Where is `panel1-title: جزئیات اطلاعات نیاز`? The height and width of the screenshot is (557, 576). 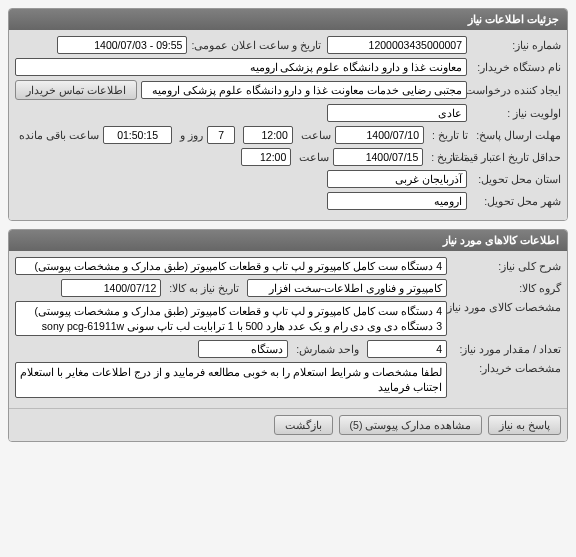 panel1-title: جزئیات اطلاعات نیاز is located at coordinates (514, 20).